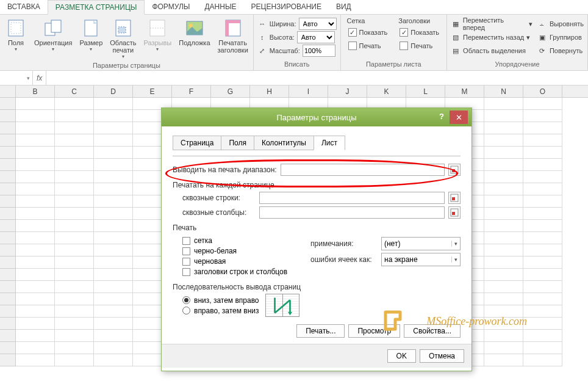 This screenshot has height=389, width=588. Describe the element at coordinates (96, 7) in the screenshot. I see `tab-page-layout: РАЗМЕТКА СТРАНИЦЫ` at that location.